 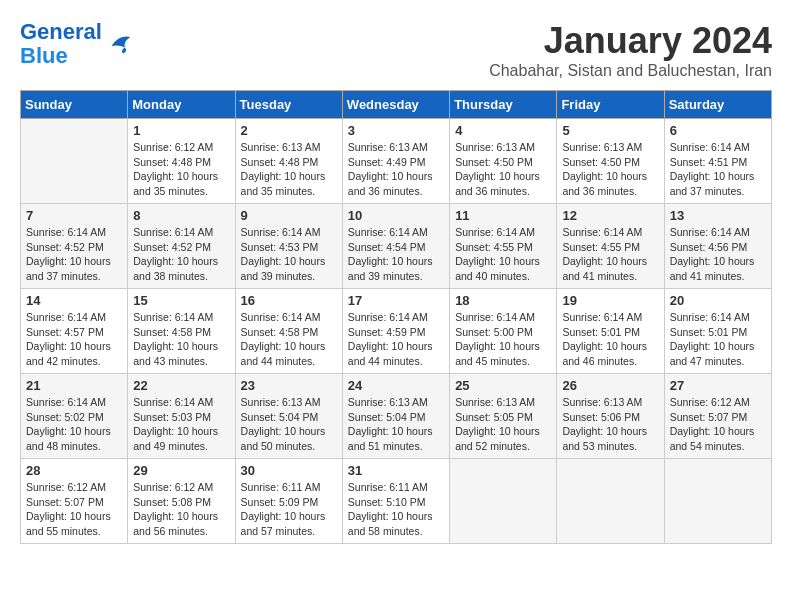 I want to click on calendar-cell: 9Sunrise: 6:14 AM Sunset: 4:53 PM Daylig…, so click(x=288, y=246).